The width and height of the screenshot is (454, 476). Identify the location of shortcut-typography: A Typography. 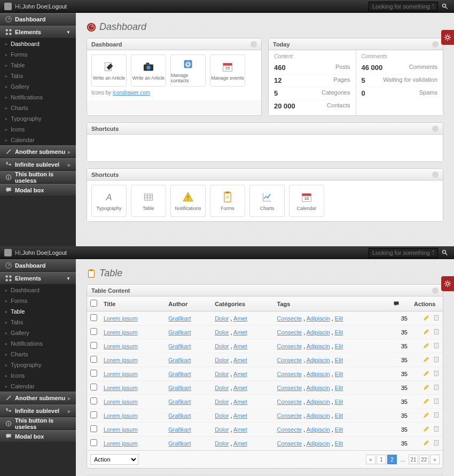
(109, 201).